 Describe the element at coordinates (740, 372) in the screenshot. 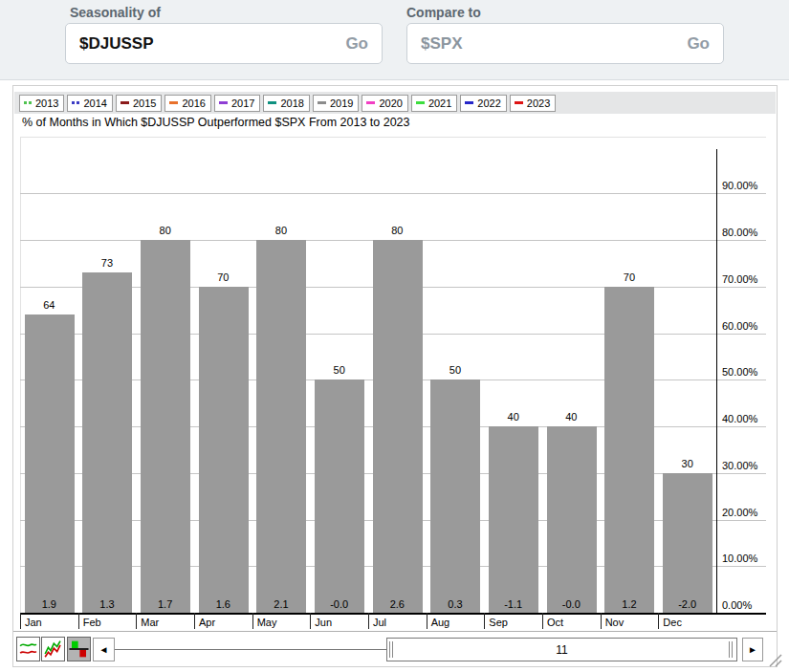

I see `y-axis-tick-label: 50.00%` at that location.